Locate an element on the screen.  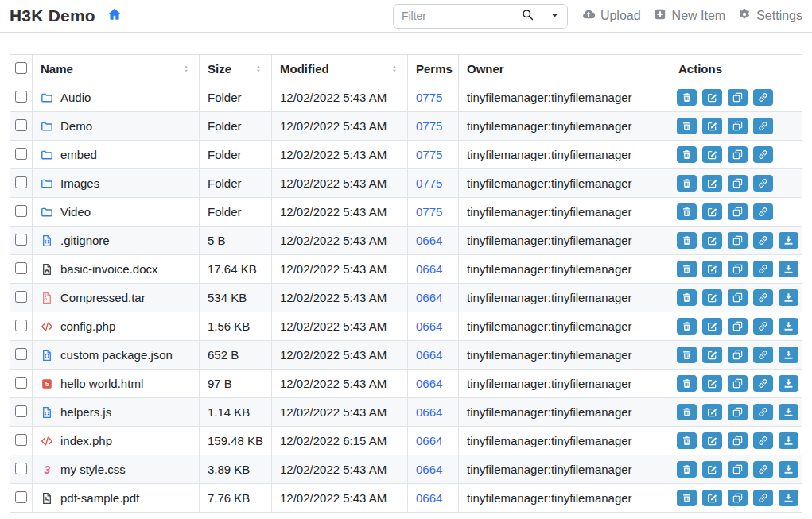
file-name-link: Images is located at coordinates (116, 183).